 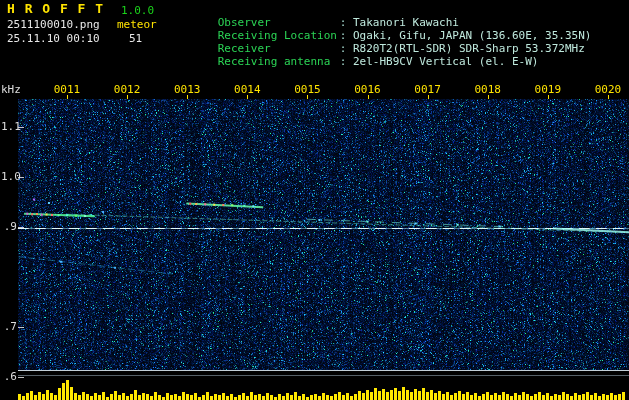 I want to click on output-filename: 2511100010.png, so click(x=54, y=25).